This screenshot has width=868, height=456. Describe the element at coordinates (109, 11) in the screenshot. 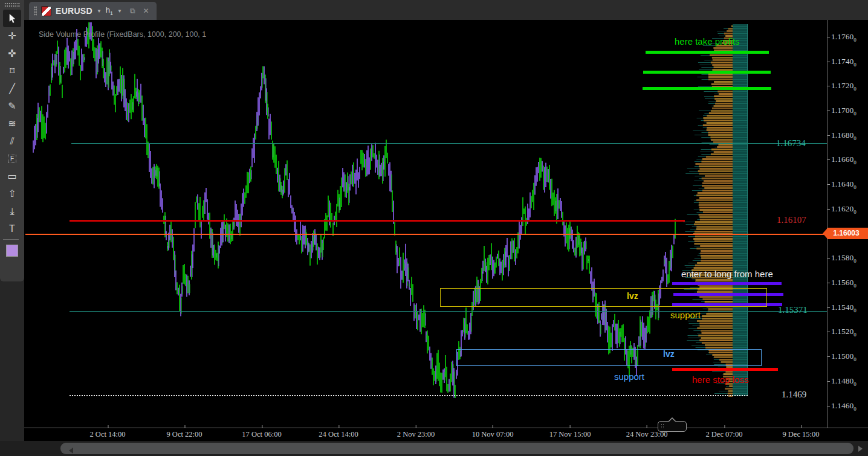

I see `interval-label: h1` at that location.